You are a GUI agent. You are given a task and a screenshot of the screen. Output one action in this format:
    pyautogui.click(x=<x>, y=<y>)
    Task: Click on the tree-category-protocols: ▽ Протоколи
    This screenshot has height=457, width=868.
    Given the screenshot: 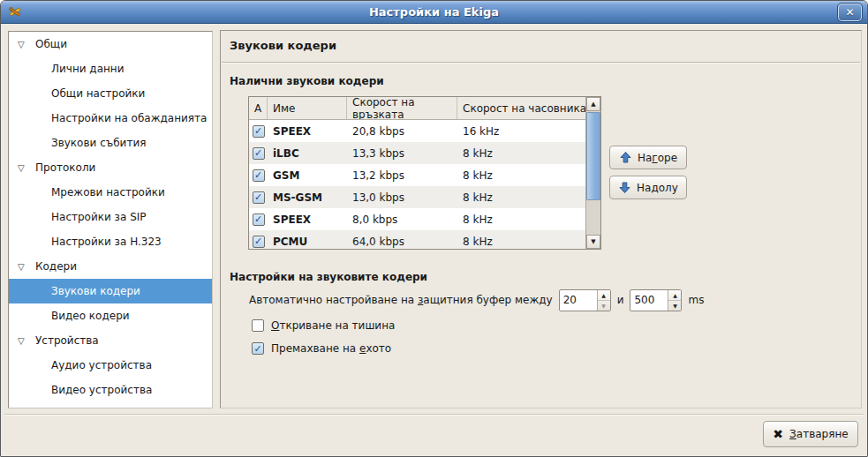 What is the action you would take?
    pyautogui.click(x=110, y=168)
    